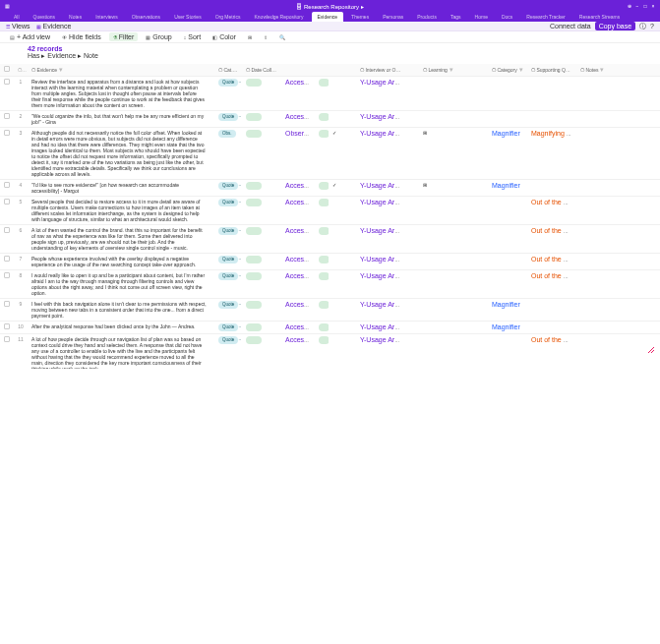 The width and height of the screenshot is (660, 644). What do you see at coordinates (482, 17) in the screenshot?
I see `tab-home: Home` at bounding box center [482, 17].